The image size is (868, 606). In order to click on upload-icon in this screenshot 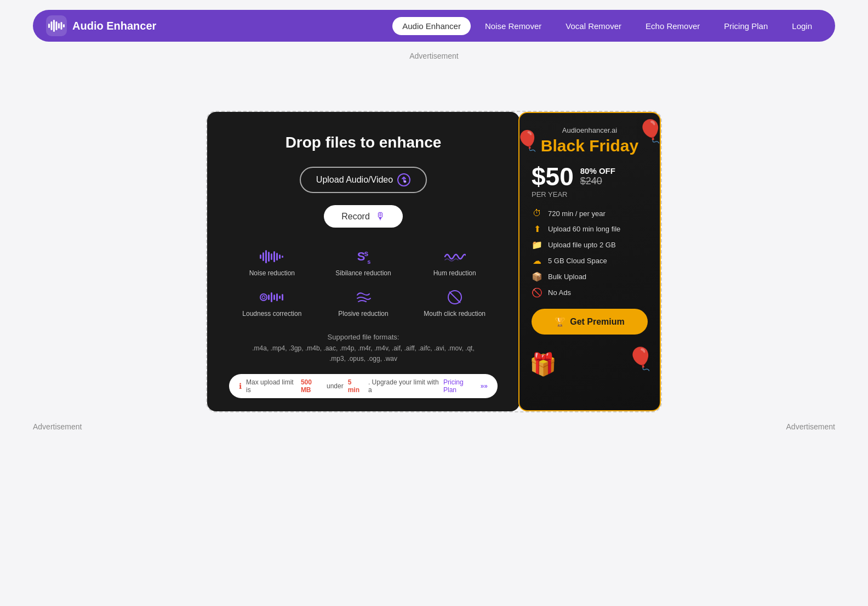, I will do `click(404, 180)`.